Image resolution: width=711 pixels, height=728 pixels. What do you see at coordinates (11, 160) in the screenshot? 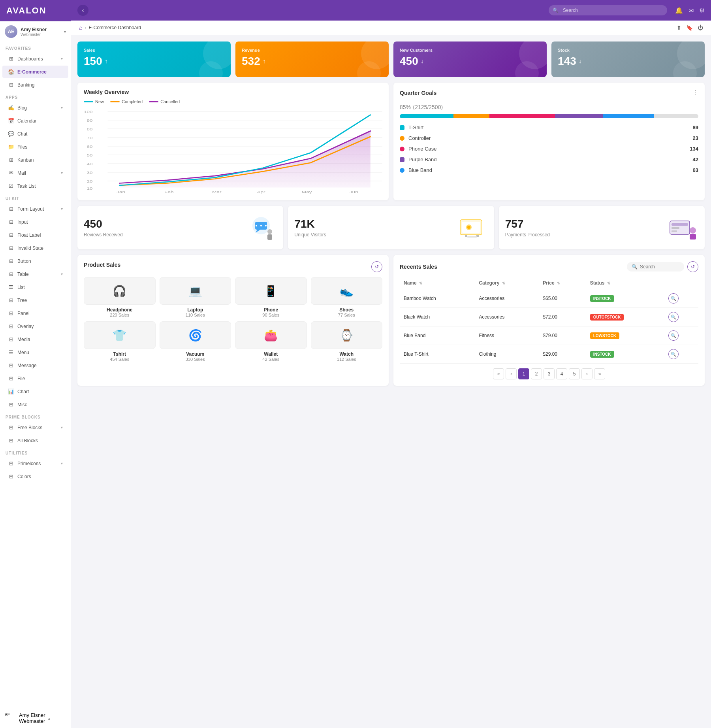
I see `kanban-icon: ⊞` at bounding box center [11, 160].